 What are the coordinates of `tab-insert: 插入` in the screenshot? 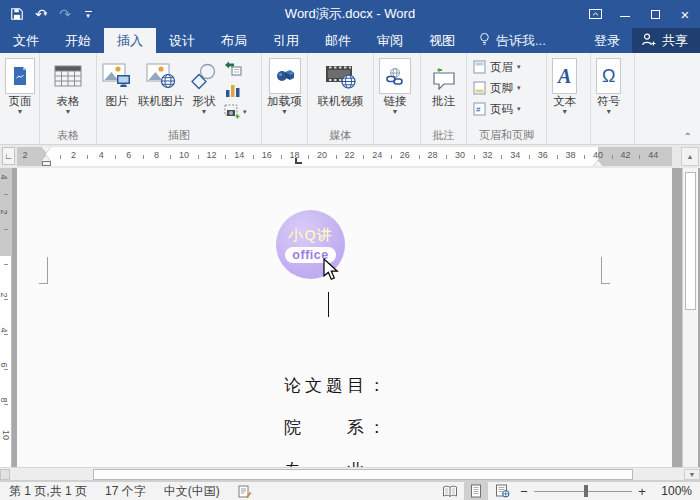 It's located at (130, 40).